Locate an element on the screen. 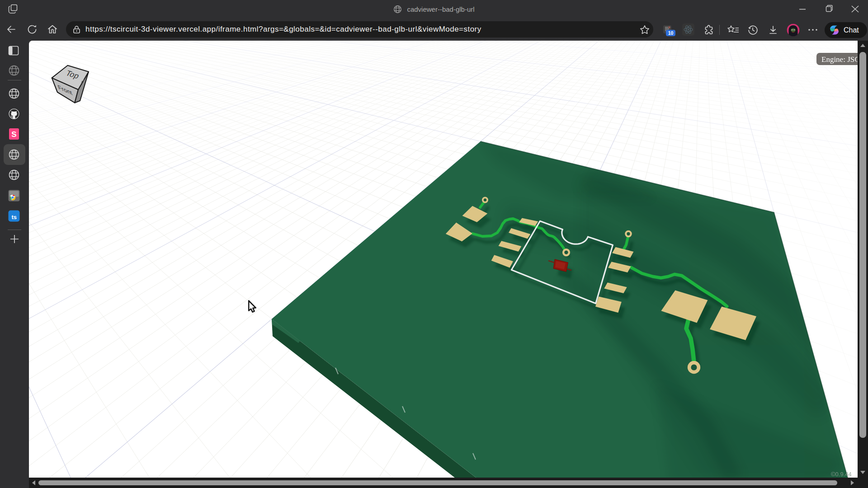  svg-text: Engine: JSCAD is located at coordinates (840, 60).